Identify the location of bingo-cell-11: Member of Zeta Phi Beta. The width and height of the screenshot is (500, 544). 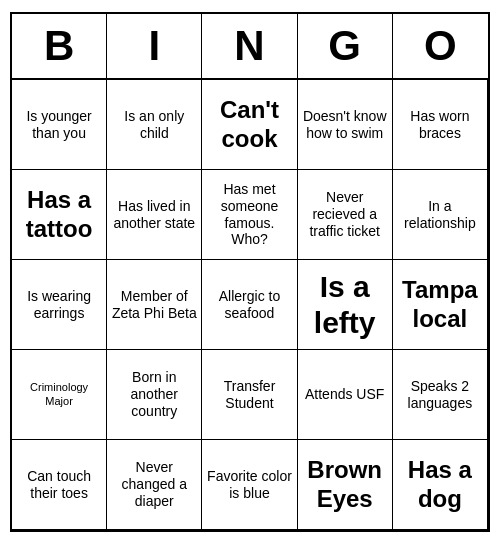
(154, 305).